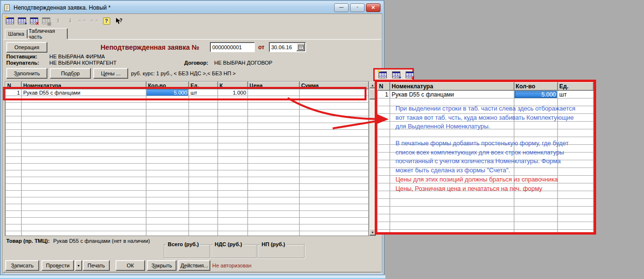  What do you see at coordinates (192, 8) in the screenshot?
I see `titlebar: Неподтвержденная заявка. Новый * — ▫ ✕` at bounding box center [192, 8].